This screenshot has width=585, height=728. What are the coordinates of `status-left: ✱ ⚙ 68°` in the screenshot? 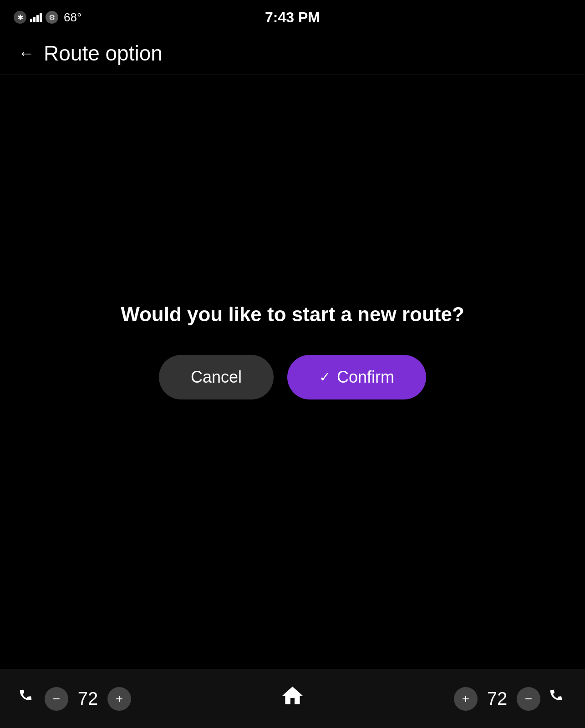 It's located at (47, 17).